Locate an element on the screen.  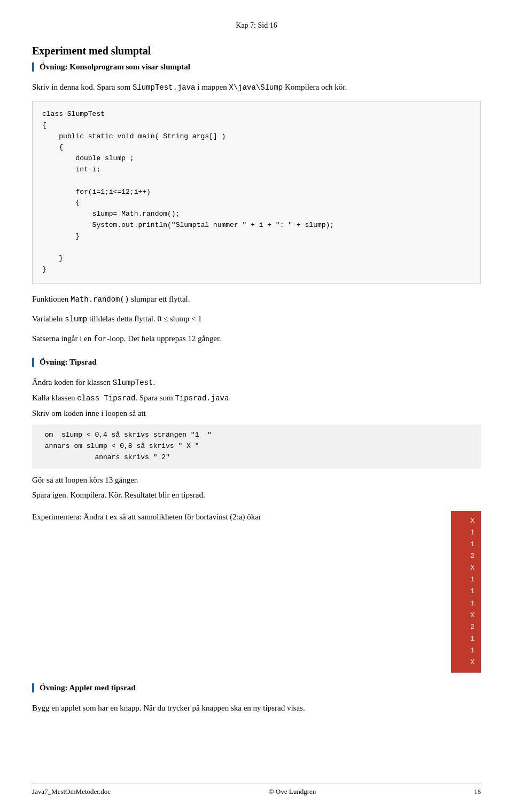
page-footer: Java7_MestOmMetoder.doc © Ove Lundgren 1… is located at coordinates (256, 790).